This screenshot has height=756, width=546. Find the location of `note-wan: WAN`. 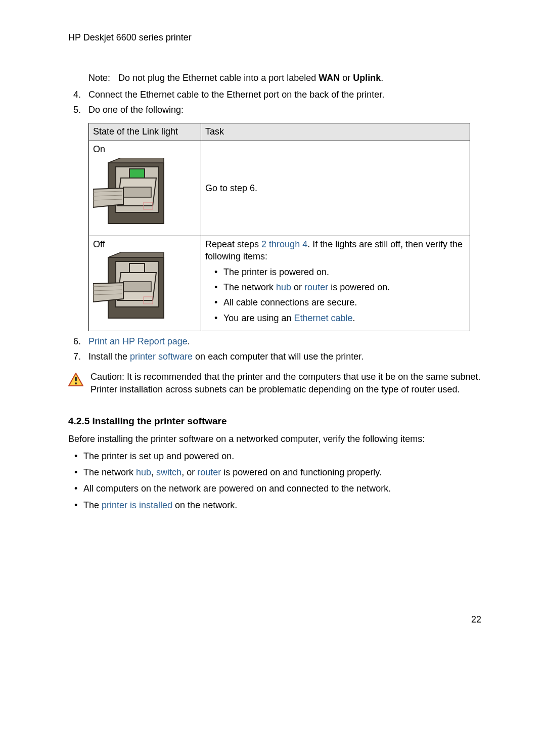

note-wan: WAN is located at coordinates (329, 78).